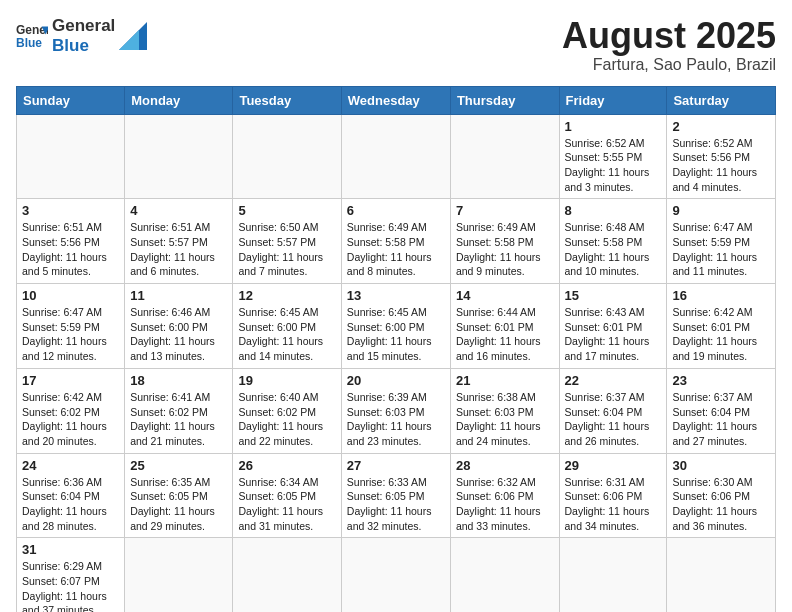  What do you see at coordinates (721, 504) in the screenshot?
I see `day-info: Sunrise: 6:30 AM Sunset: 6:06 PM Dayligh…` at bounding box center [721, 504].